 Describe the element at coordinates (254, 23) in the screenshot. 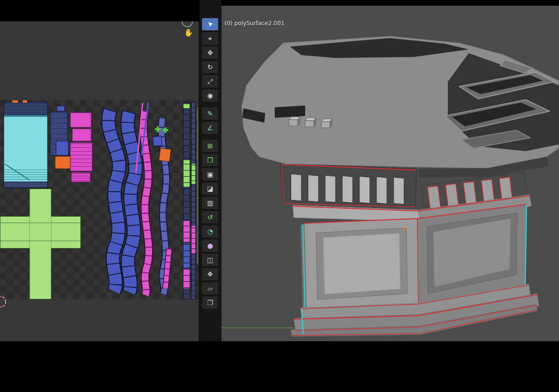

I see `active-object-label: (0) polySurface2.001` at that location.